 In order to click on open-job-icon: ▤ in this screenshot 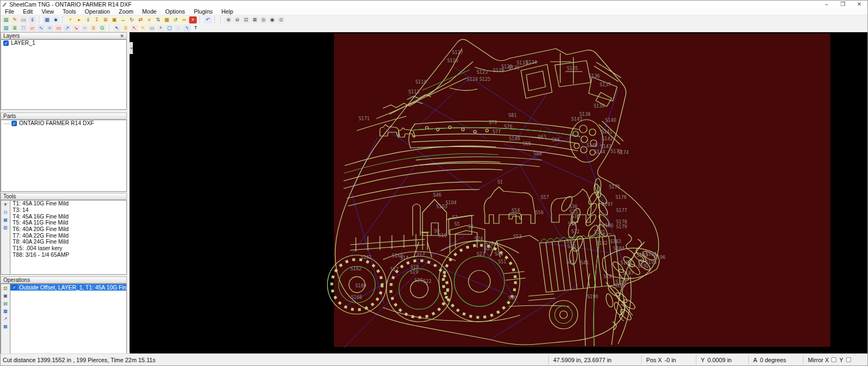, I will do `click(6, 20)`.